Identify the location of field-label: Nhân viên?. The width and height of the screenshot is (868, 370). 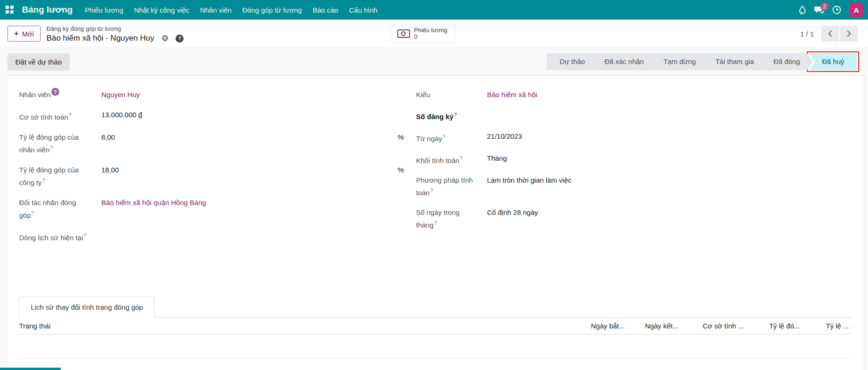
(55, 95).